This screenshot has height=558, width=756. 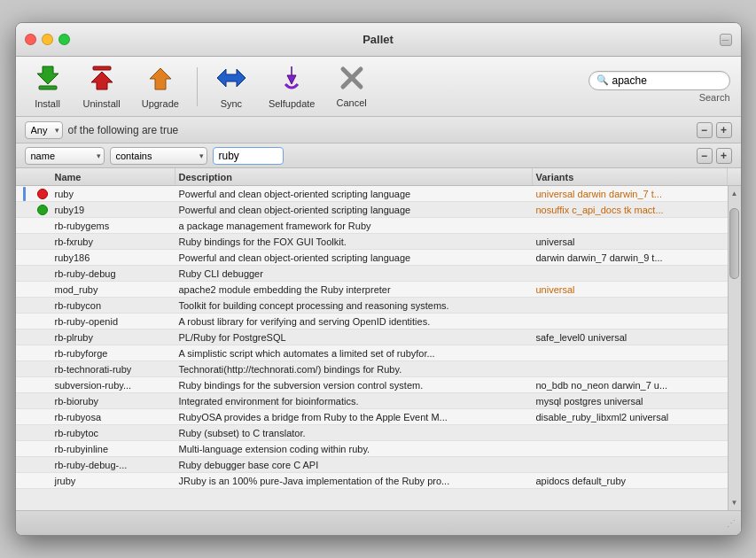 I want to click on scrollbar-thumb, so click(x=734, y=244).